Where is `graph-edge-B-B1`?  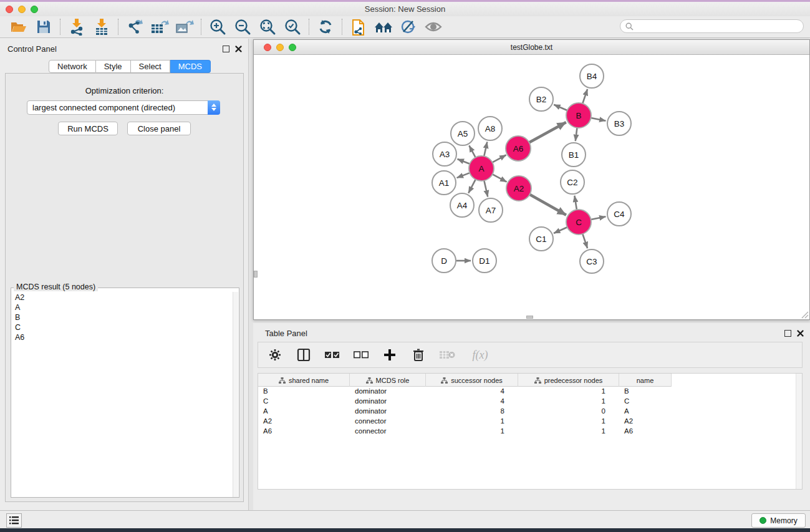
graph-edge-B-B1 is located at coordinates (576, 135).